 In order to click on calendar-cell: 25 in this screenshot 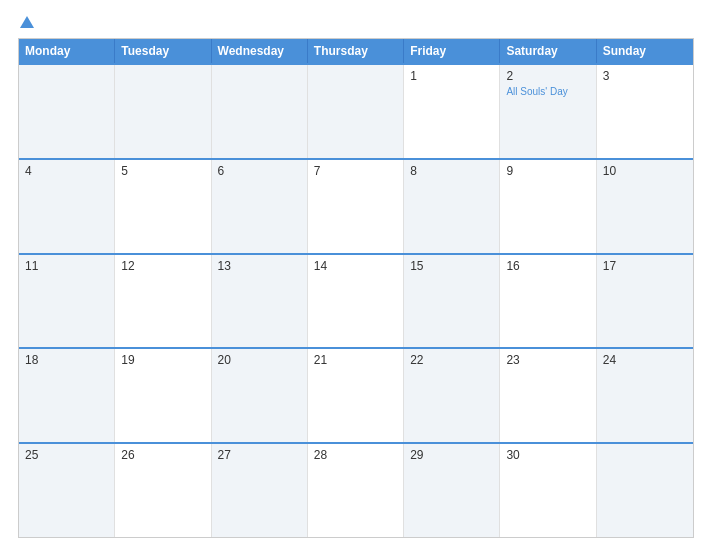, I will do `click(67, 490)`.